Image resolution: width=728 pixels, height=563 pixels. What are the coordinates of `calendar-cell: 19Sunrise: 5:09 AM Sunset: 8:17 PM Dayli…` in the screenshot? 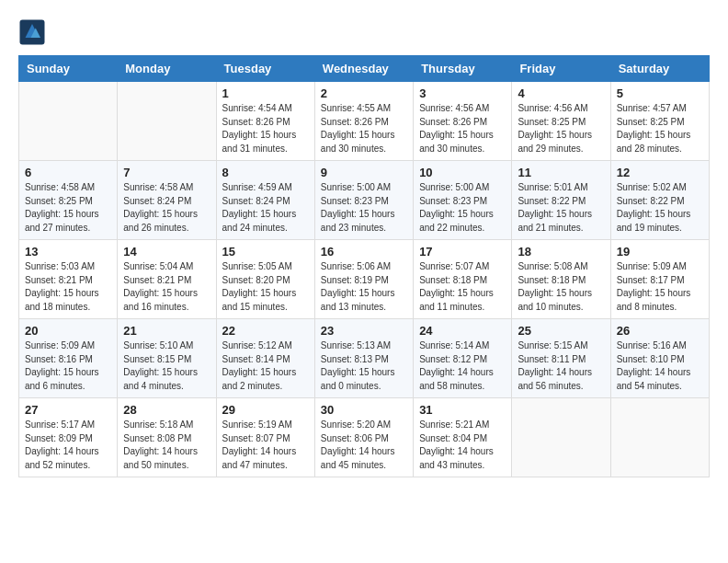 It's located at (660, 280).